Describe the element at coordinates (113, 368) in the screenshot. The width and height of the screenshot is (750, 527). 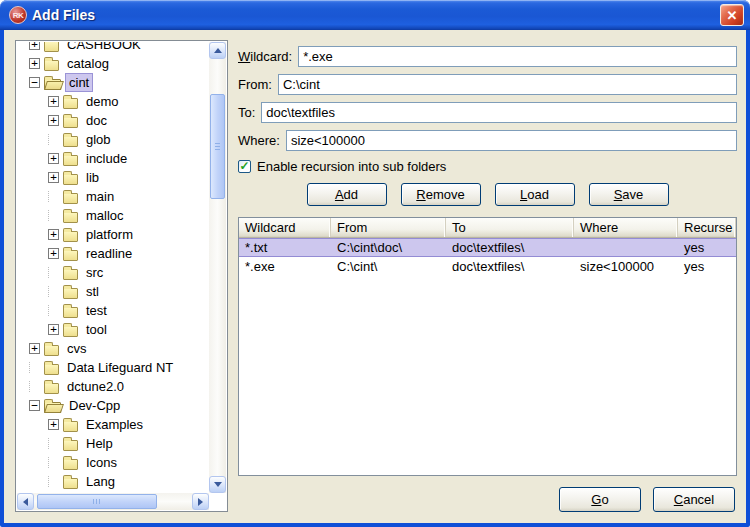
I see `tree-item-data-lifeguard-nt: Data Lifeguard NT` at that location.